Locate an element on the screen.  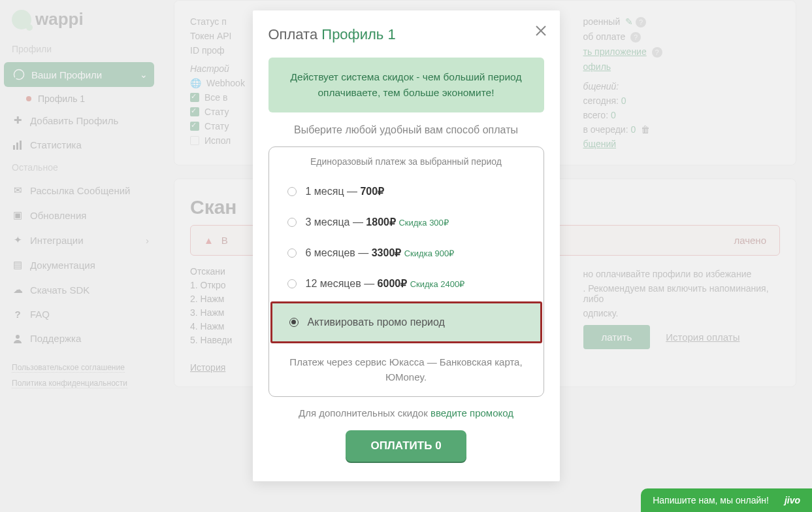
close-icon is located at coordinates (541, 31).